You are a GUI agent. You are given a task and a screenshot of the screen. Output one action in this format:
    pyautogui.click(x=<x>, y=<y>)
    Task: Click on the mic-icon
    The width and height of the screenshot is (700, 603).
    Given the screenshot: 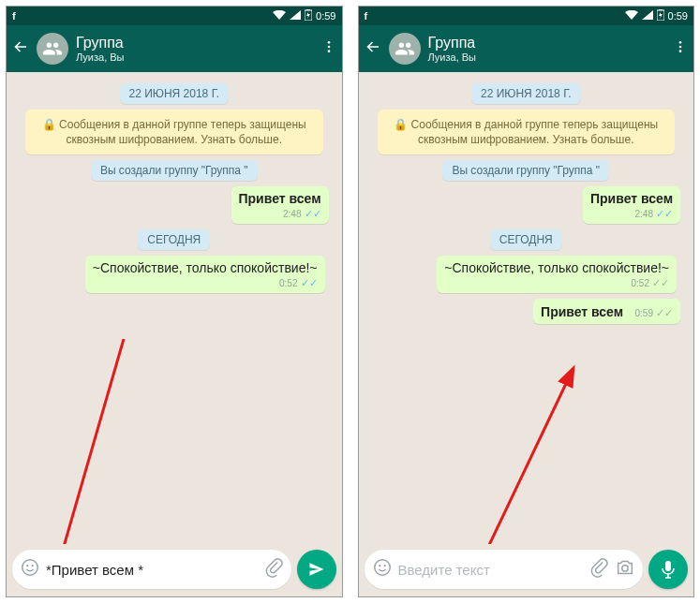 What is the action you would take?
    pyautogui.click(x=668, y=569)
    